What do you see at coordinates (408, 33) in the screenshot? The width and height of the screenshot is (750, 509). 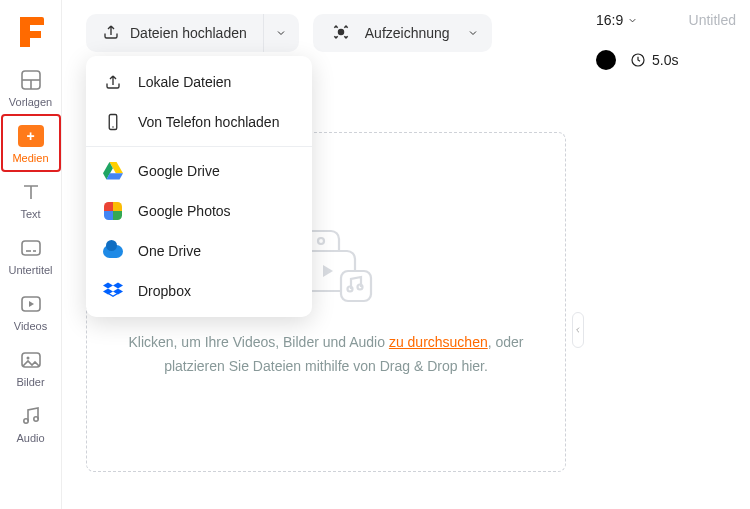 I see `record-button-label: Aufzeichnung` at bounding box center [408, 33].